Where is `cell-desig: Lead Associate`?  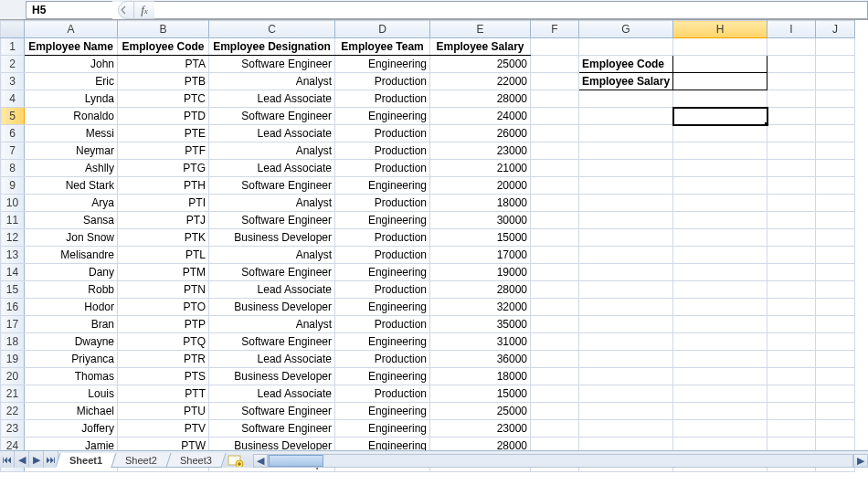 cell-desig: Lead Associate is located at coordinates (272, 290).